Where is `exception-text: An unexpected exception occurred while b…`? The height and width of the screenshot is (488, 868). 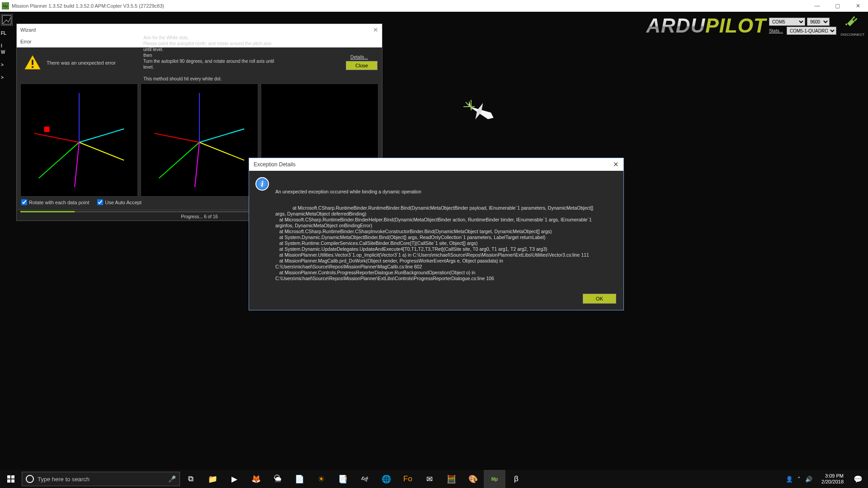
exception-text: An unexpected exception occurred while b… is located at coordinates (438, 232).